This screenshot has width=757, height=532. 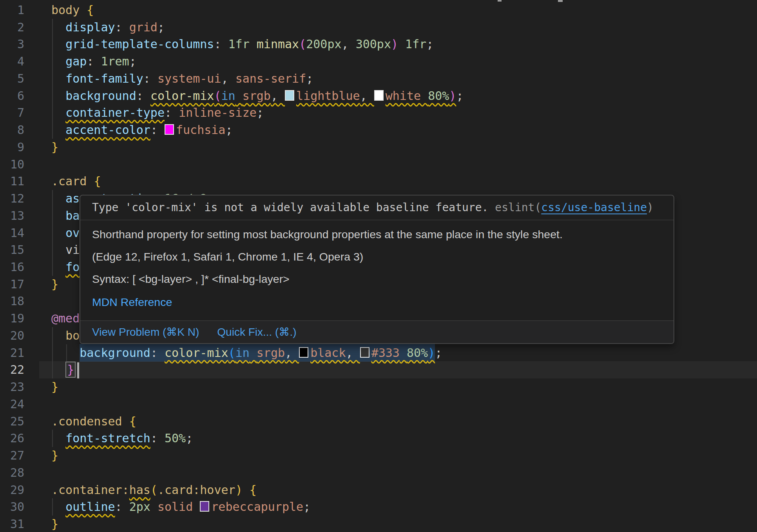 What do you see at coordinates (182, 79) in the screenshot?
I see `code-text: font-family: system-ui, sans-serif;` at bounding box center [182, 79].